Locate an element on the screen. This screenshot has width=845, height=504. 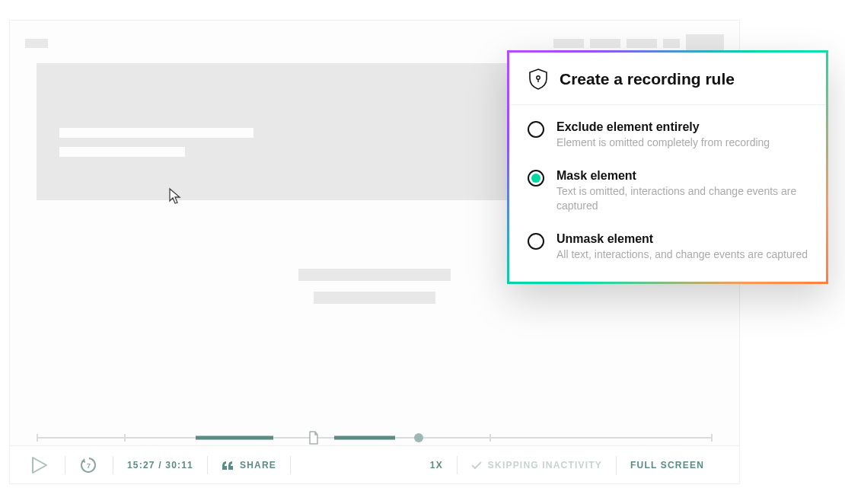
timeline is located at coordinates (375, 438).